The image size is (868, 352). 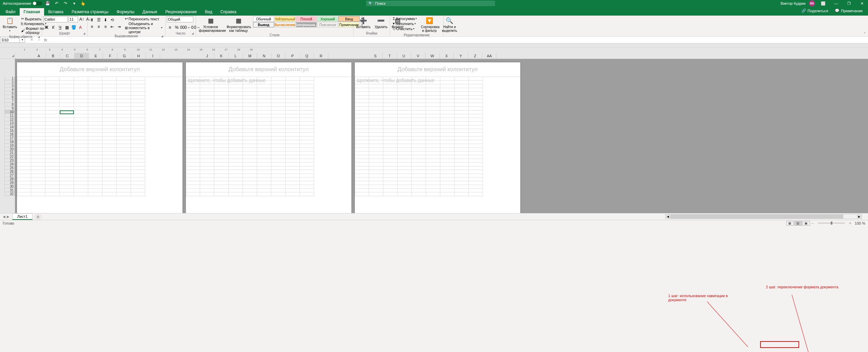 What do you see at coordinates (74, 27) in the screenshot?
I see `fill-color-button: 🪣` at bounding box center [74, 27].